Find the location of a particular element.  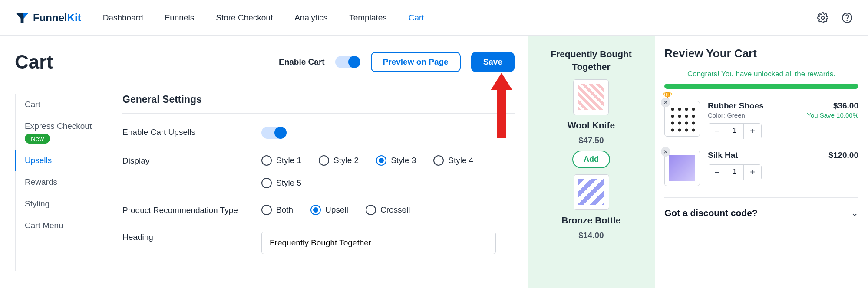

sidebar-item-express-checkout: Express Checkout New is located at coordinates (63, 133).